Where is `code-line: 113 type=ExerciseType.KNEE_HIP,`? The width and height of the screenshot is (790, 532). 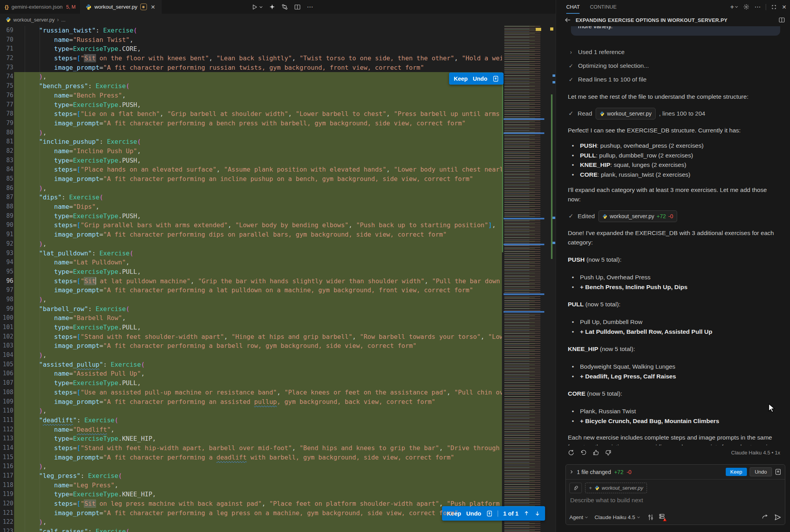 code-line: 113 type=ExerciseType.KNEE_HIP, is located at coordinates (251, 439).